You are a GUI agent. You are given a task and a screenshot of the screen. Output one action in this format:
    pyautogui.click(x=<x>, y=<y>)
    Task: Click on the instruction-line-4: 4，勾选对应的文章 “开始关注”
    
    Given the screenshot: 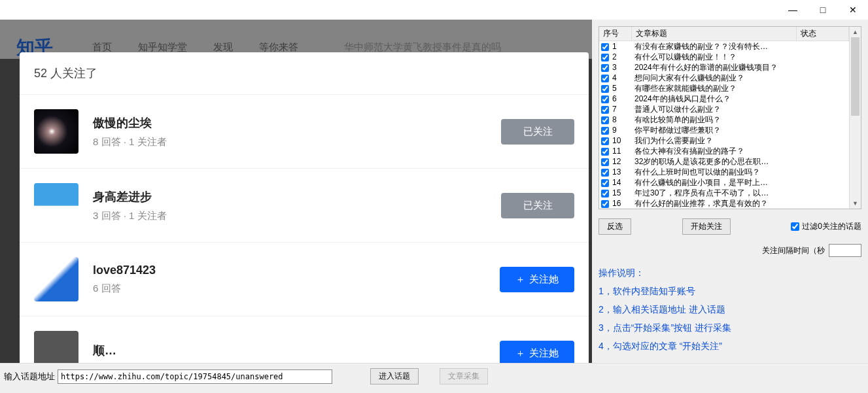 What is the action you would take?
    pyautogui.click(x=730, y=346)
    